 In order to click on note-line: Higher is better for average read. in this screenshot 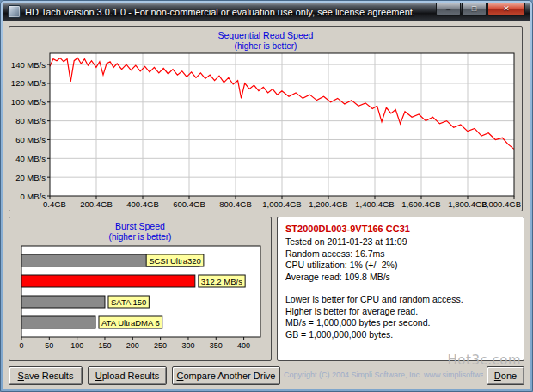, I will do `click(401, 312)`.